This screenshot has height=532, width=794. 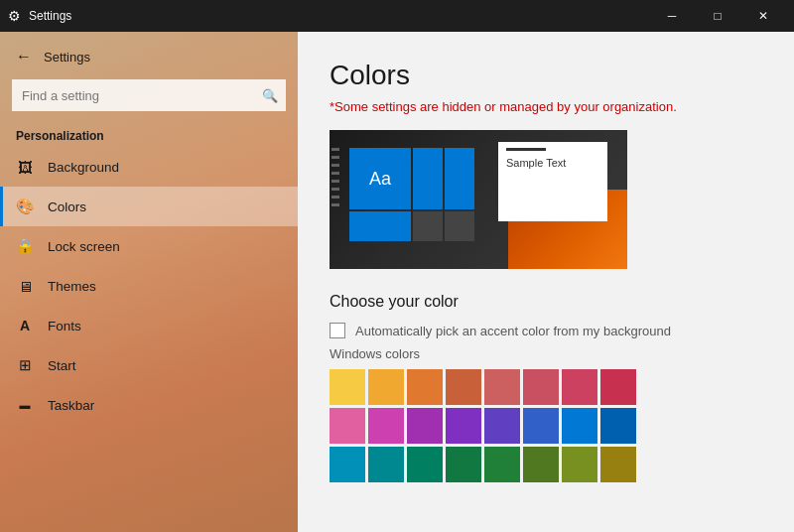 I want to click on preview-grid-lines, so click(x=334, y=193).